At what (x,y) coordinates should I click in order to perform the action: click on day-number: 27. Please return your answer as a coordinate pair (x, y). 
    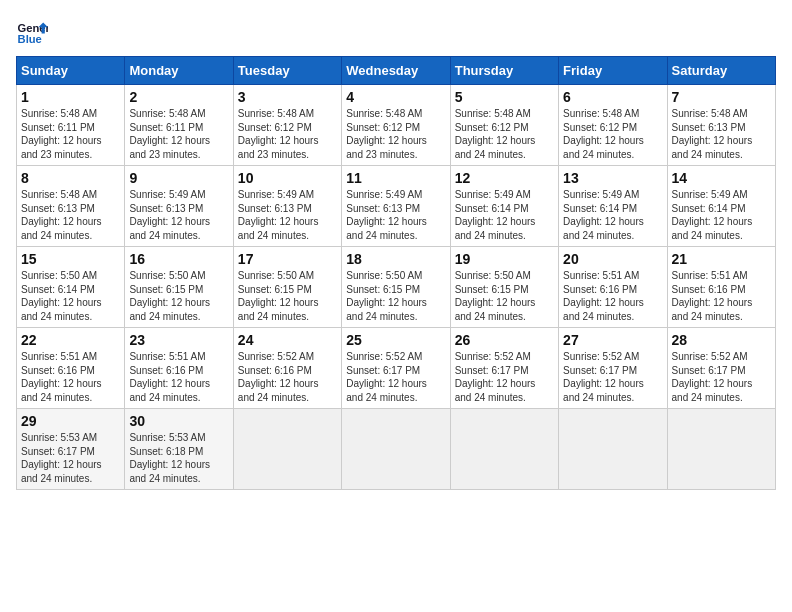
    Looking at the image, I should click on (612, 340).